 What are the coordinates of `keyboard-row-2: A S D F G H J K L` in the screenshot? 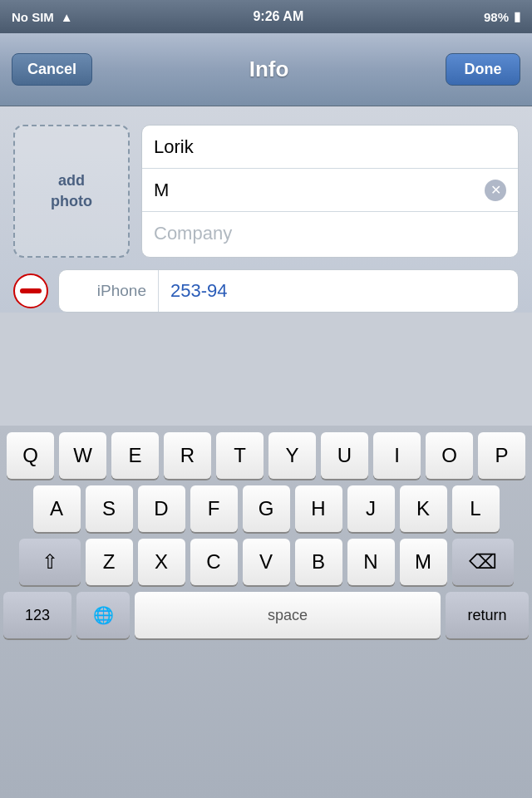 It's located at (266, 509).